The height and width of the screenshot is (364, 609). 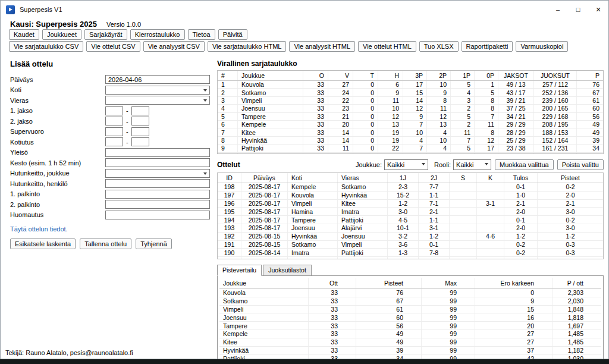 What do you see at coordinates (158, 205) in the screenshot?
I see `input-palkinto2` at bounding box center [158, 205].